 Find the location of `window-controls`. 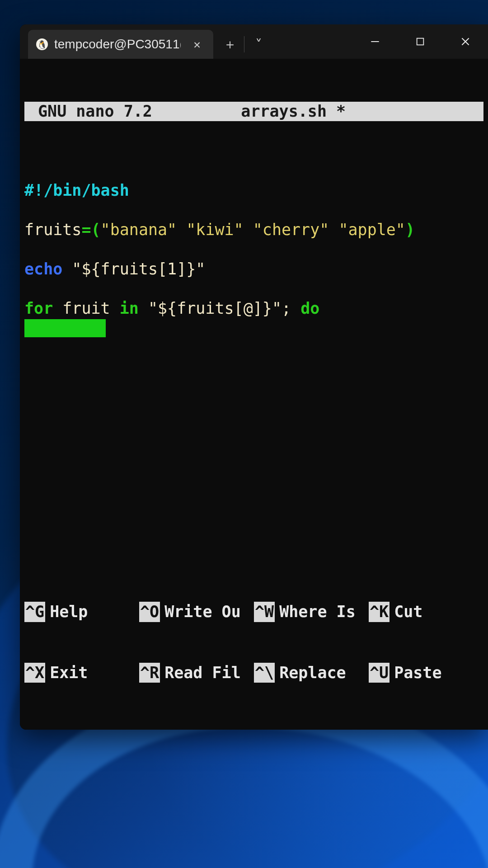

window-controls is located at coordinates (420, 42).